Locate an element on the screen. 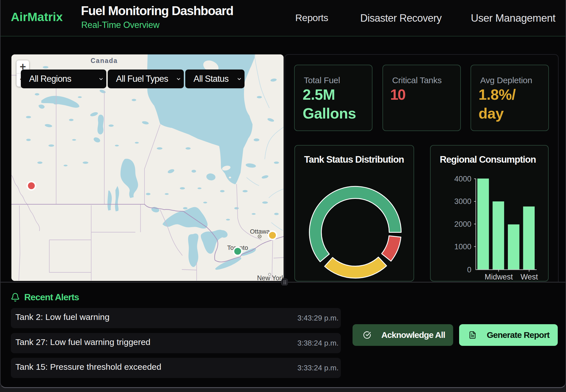  svg-text: Midwest is located at coordinates (499, 277).